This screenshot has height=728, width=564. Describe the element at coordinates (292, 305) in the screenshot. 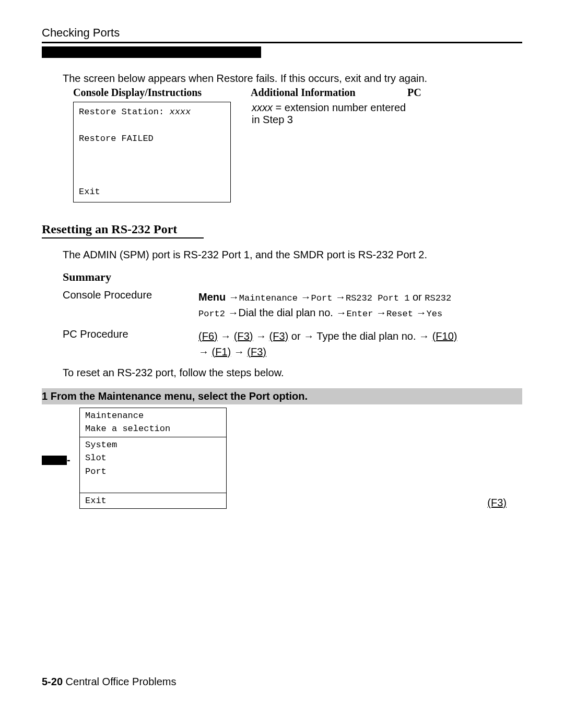

I see `console-procedure-row: Console Procedure Menu →Maintenance →Por…` at that location.